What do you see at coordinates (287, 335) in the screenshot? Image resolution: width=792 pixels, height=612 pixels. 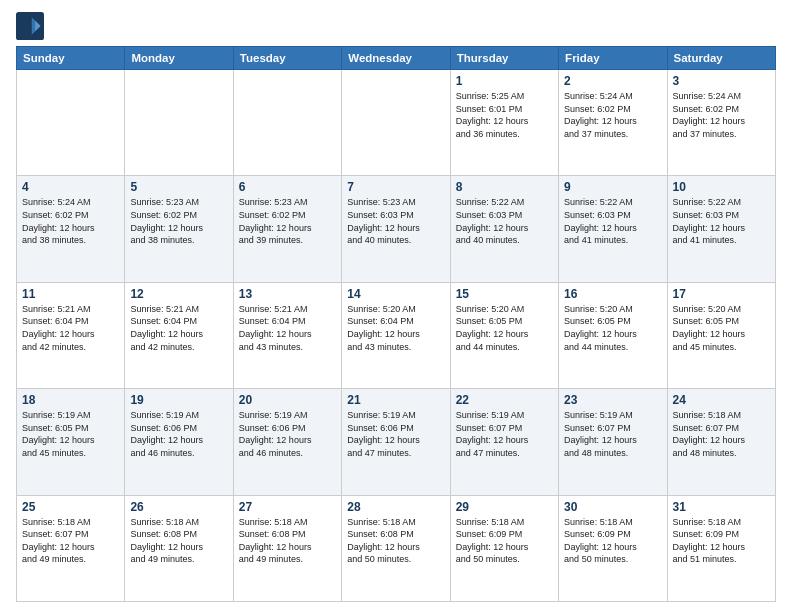 I see `calendar-cell: 13Sunrise: 5:21 AM Sunset: 6:04 PM Dayli…` at bounding box center [287, 335].